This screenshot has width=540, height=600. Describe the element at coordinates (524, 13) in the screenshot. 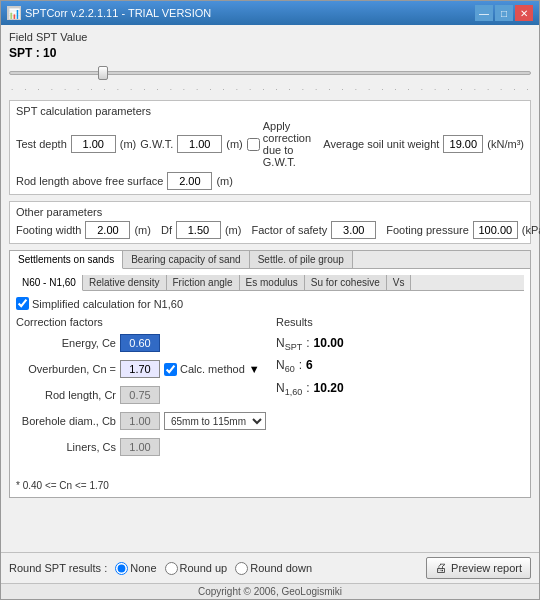

I see `close-button: ✕` at that location.